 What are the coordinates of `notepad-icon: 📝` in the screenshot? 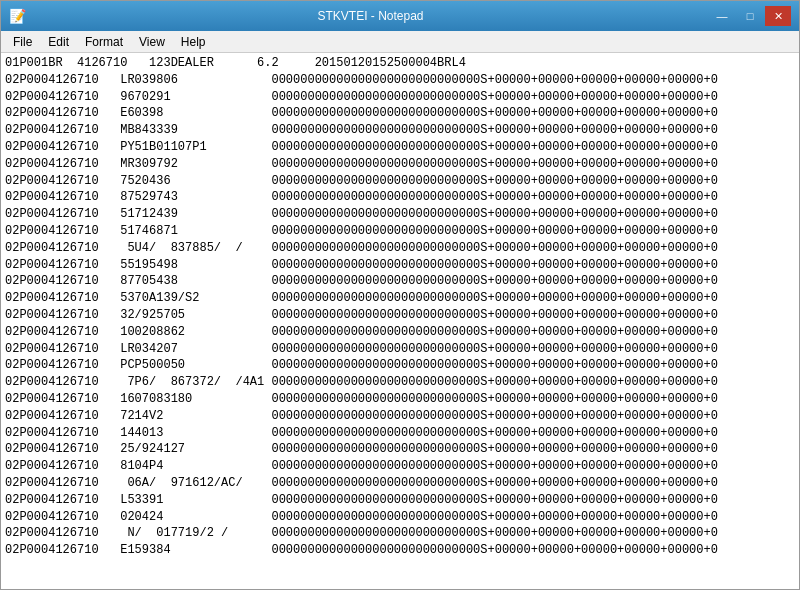 It's located at (18, 16).